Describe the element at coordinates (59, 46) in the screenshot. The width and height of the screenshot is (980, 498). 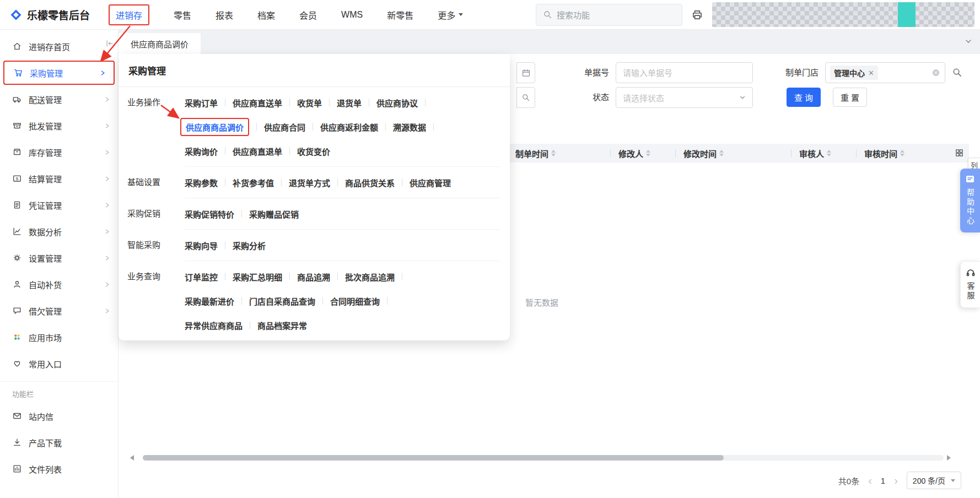
I see `sidebar-item-home: 进销存首页` at that location.